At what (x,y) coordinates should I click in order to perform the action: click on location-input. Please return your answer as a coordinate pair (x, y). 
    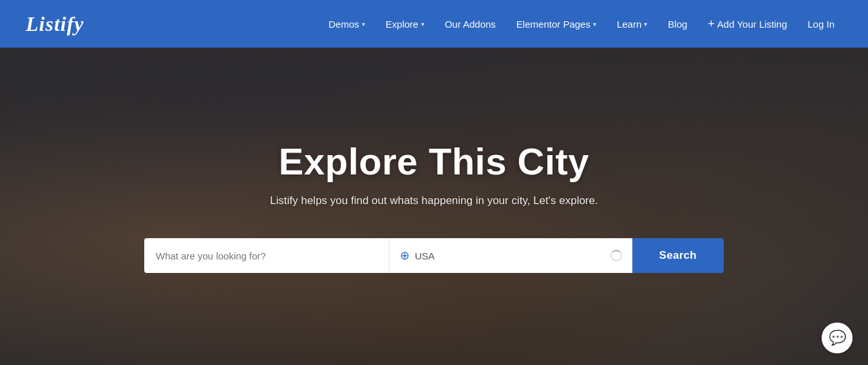
    Looking at the image, I should click on (510, 256).